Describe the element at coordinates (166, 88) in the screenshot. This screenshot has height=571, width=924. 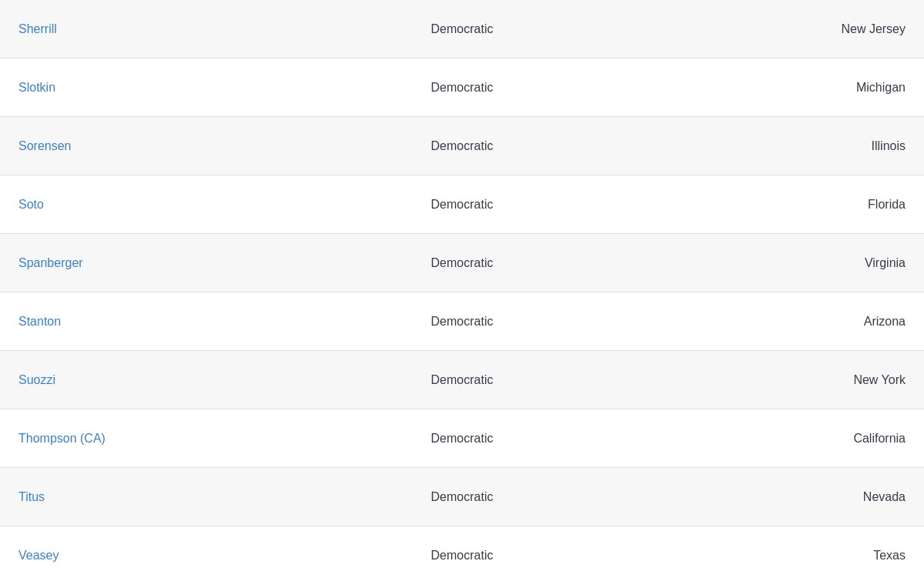
I see `member-name: Slotkin` at that location.